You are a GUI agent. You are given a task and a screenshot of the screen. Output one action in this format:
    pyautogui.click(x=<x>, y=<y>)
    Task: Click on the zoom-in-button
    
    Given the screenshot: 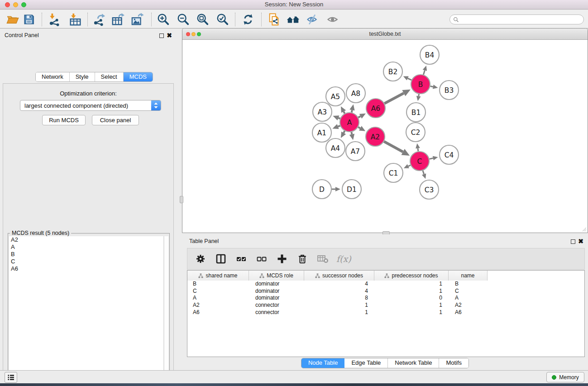 What is the action you would take?
    pyautogui.click(x=163, y=19)
    